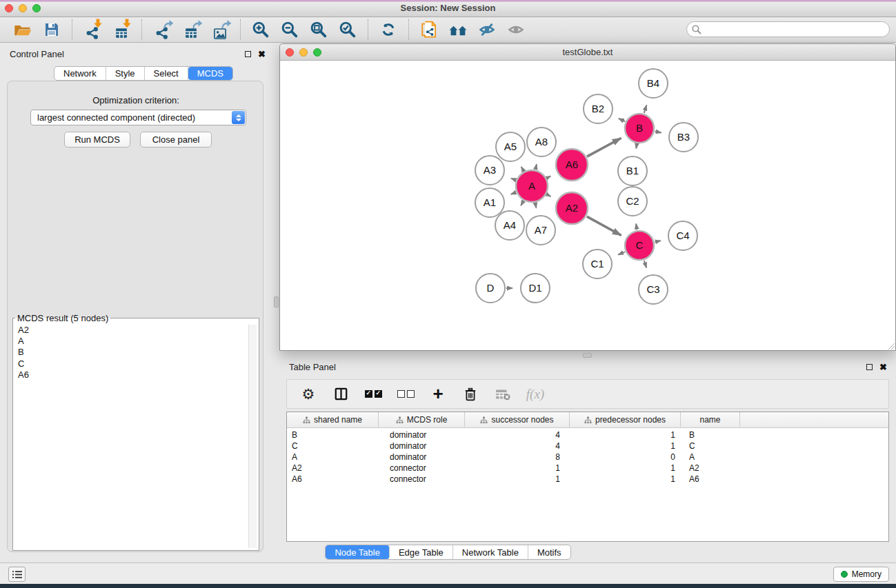 The height and width of the screenshot is (588, 896). What do you see at coordinates (588, 468) in the screenshot?
I see `table-row: A2connector11A2` at bounding box center [588, 468].